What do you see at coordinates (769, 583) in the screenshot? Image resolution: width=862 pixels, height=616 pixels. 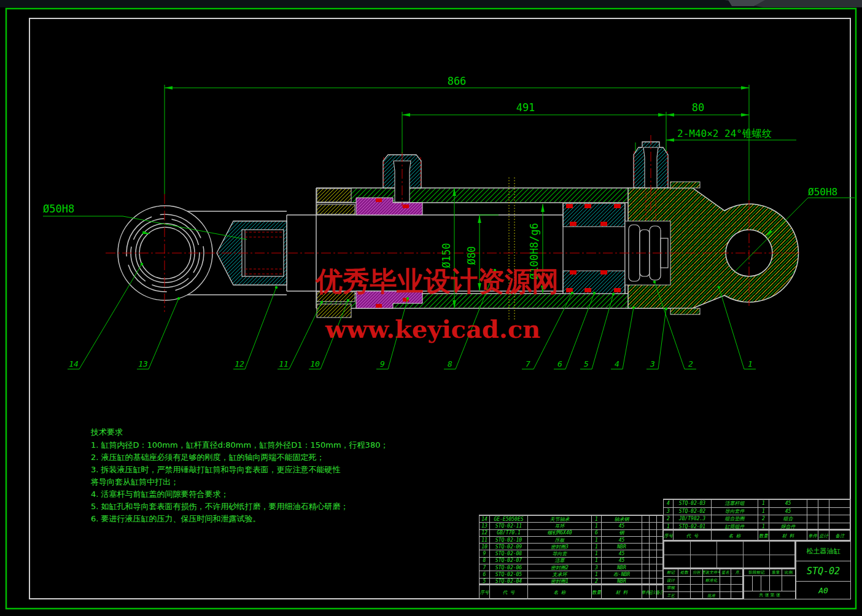 I see `stage-mark-block: 阶段标记 质量 比例 共 张 第 张` at bounding box center [769, 583].